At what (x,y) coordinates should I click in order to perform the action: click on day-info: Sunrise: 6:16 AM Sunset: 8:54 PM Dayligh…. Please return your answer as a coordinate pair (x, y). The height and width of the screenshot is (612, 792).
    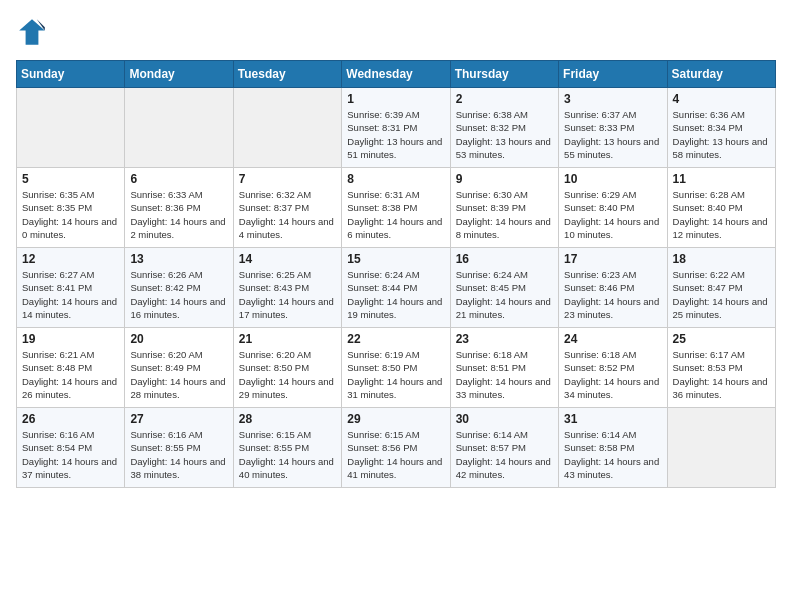
    Looking at the image, I should click on (70, 454).